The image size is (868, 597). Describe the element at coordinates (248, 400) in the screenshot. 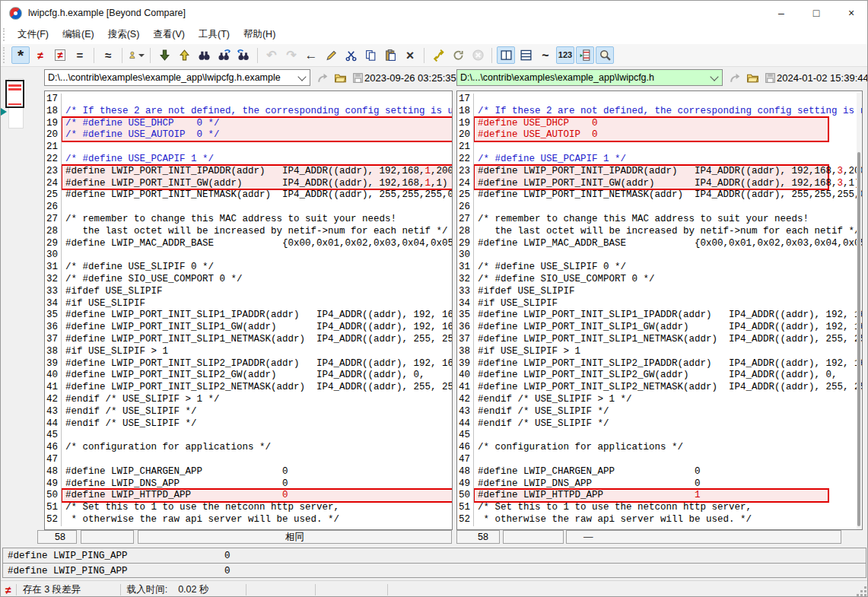

I see `code-line: 42#endif /* USE_SLIPIF > 1 */` at that location.